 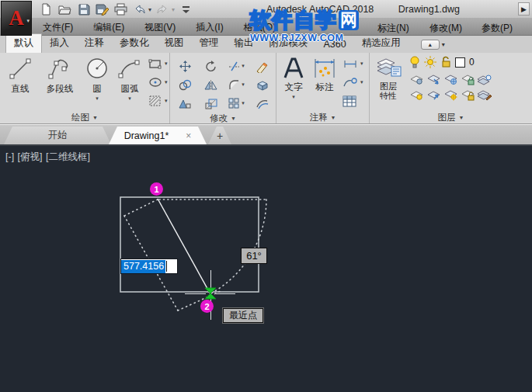 What do you see at coordinates (523, 9) in the screenshot?
I see `menu-scroll-right-button: ▶` at bounding box center [523, 9].